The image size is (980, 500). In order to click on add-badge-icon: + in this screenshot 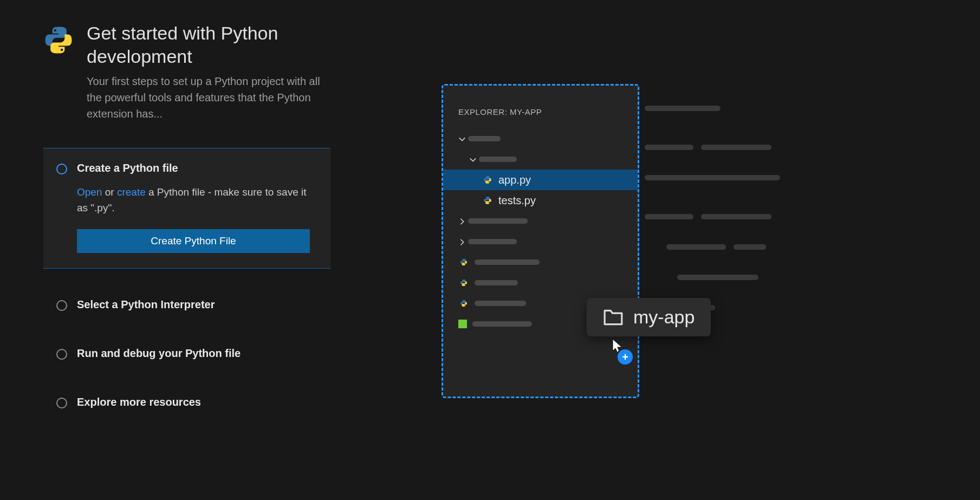, I will do `click(625, 357)`.